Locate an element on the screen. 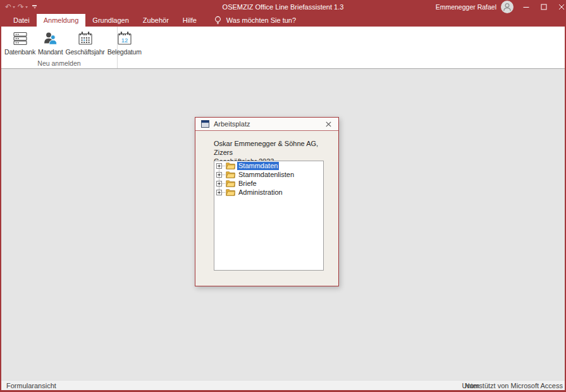 The image size is (566, 392). mandant-label: Mandant is located at coordinates (51, 52).